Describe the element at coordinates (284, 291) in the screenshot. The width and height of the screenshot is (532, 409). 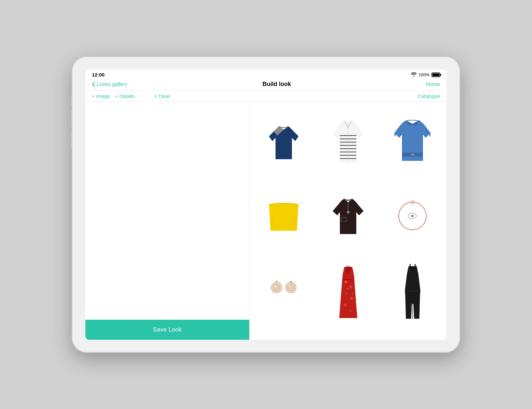
I see `item-visual-earrings` at that location.